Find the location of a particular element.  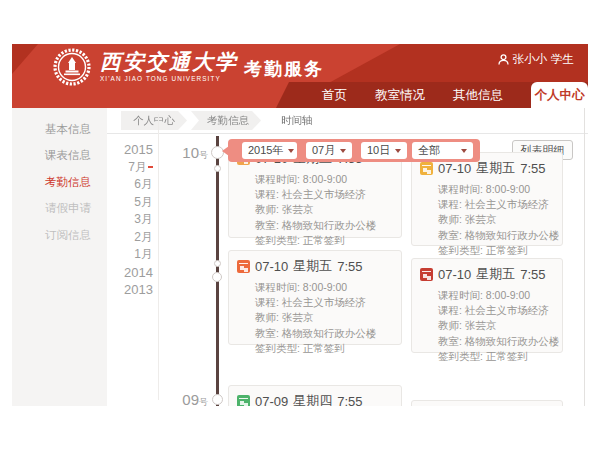

university-seal-logo-icon is located at coordinates (72, 67).